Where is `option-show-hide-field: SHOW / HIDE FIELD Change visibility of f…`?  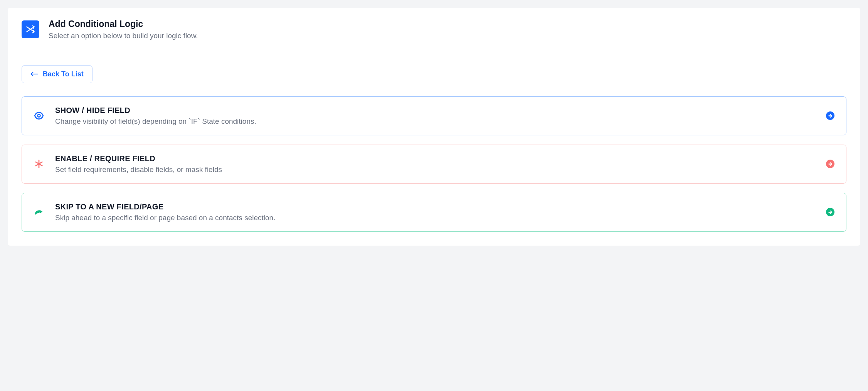
option-show-hide-field: SHOW / HIDE FIELD Change visibility of f… is located at coordinates (434, 116).